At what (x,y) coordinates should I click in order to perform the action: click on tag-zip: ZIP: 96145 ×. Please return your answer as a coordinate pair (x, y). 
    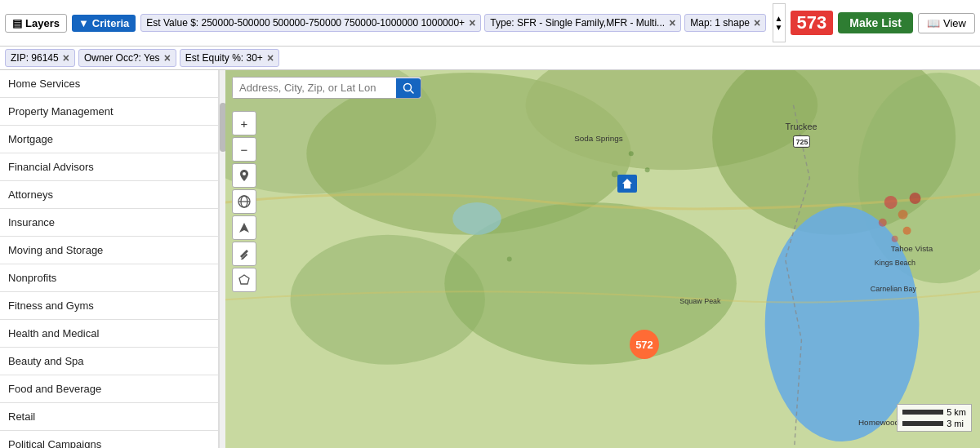
    Looking at the image, I should click on (40, 58).